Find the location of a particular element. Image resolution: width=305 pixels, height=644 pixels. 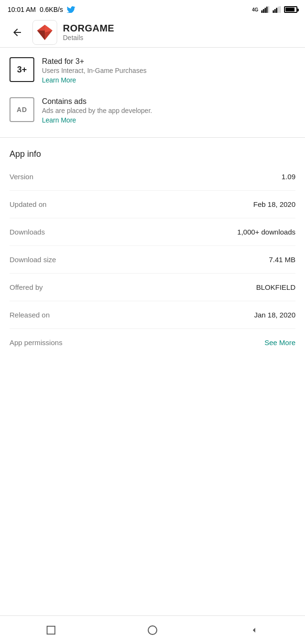

recent-apps-button is located at coordinates (51, 630).